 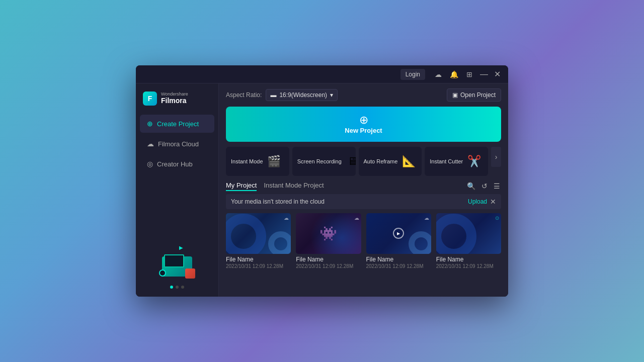 I want to click on screen-recording-label: Screen Recording, so click(x=319, y=161).